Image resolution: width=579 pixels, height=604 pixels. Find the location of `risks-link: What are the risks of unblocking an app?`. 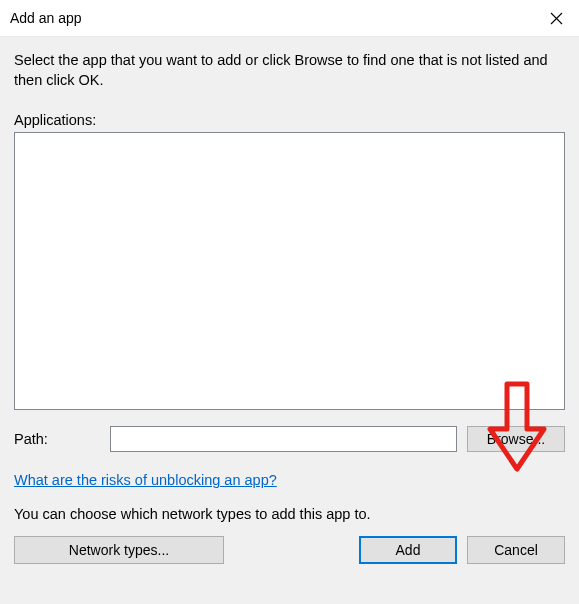

risks-link: What are the risks of unblocking an app? is located at coordinates (146, 480).